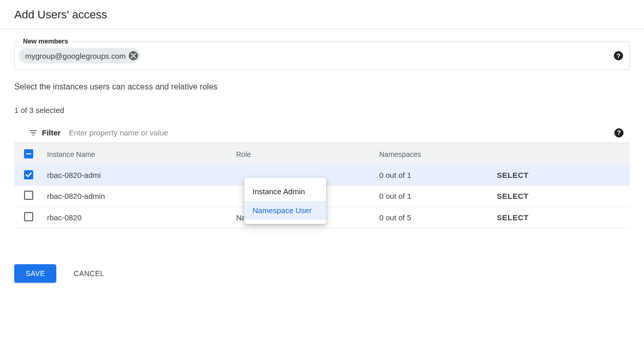 This screenshot has height=345, width=644. What do you see at coordinates (76, 56) in the screenshot?
I see `member-chip-text: mygroup@googlegroups.com` at bounding box center [76, 56].